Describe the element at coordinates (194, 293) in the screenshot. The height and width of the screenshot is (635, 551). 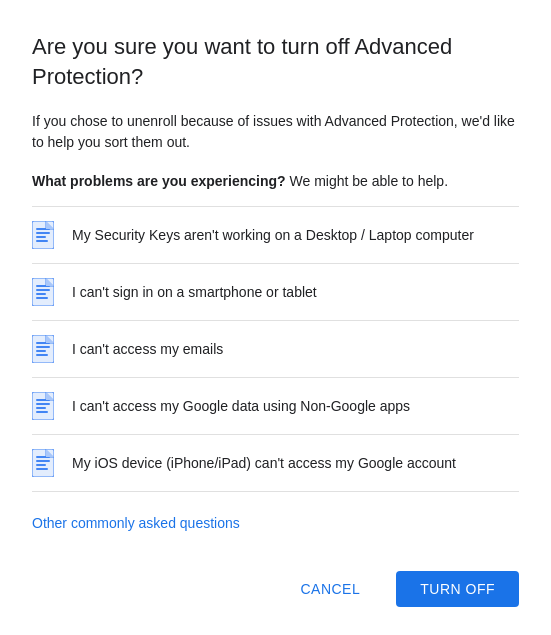
I see `list-item-text: I can't sign in on a smartphone or table…` at that location.